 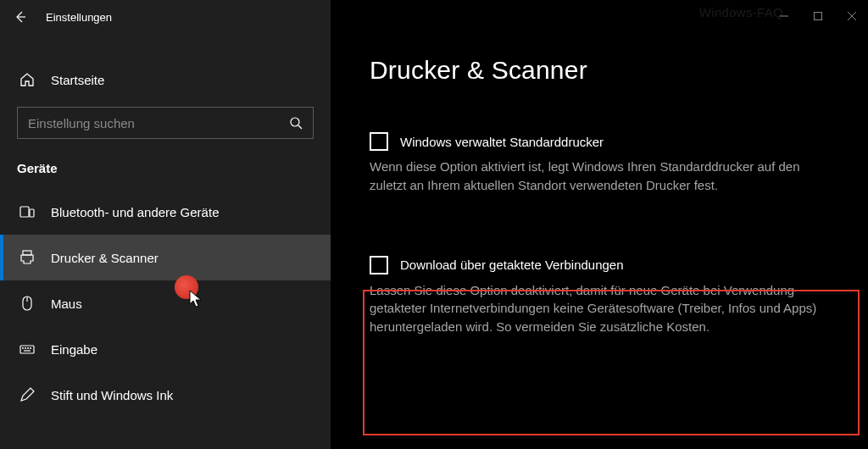 I want to click on checkbox-row: Download über getaktete Verbindungen, so click(x=600, y=265).